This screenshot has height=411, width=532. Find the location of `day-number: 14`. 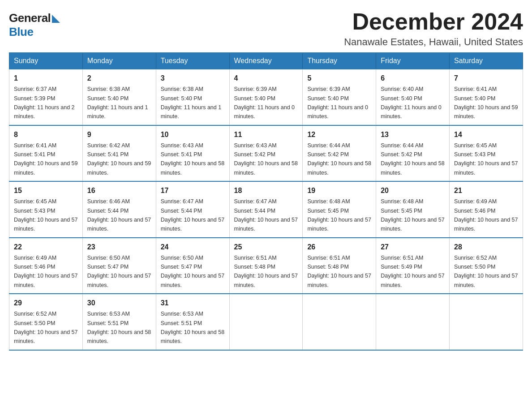

day-number: 14 is located at coordinates (486, 135).